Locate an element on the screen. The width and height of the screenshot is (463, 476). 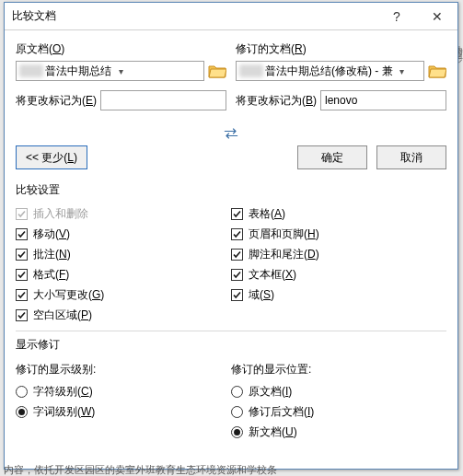
original-doc-combo: 普法中期总结 ▾ is located at coordinates (110, 71).